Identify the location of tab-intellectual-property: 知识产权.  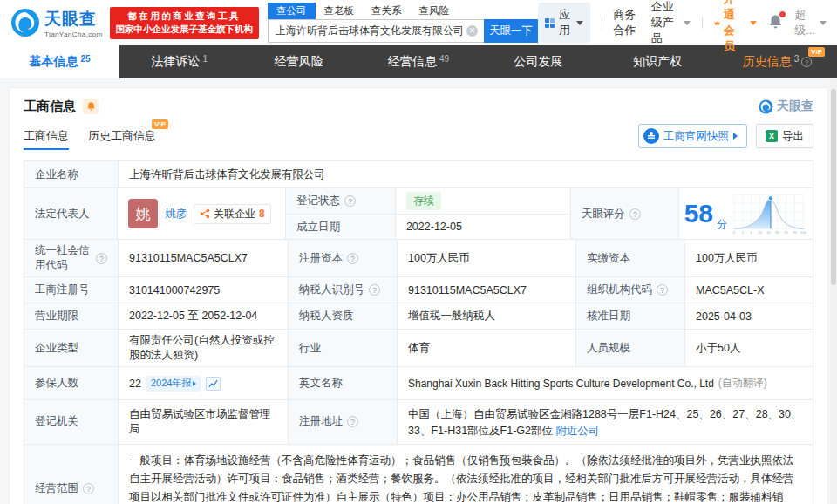
(657, 62).